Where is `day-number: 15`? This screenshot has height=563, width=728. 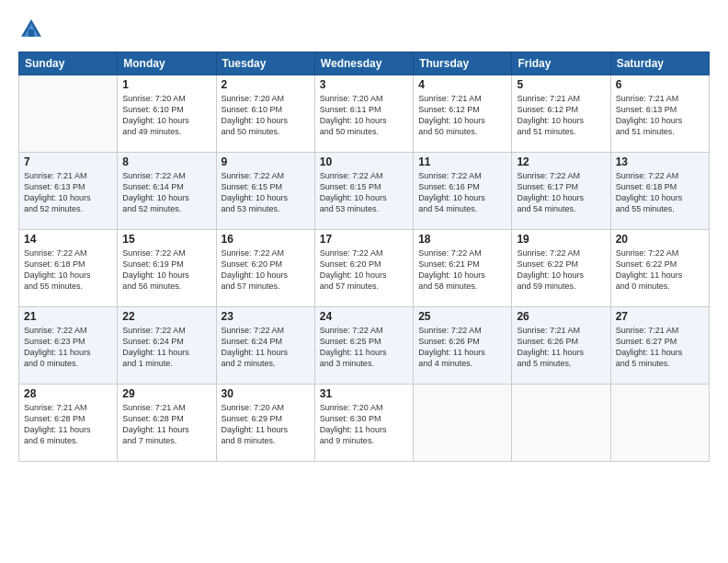
day-number: 15 is located at coordinates (166, 239).